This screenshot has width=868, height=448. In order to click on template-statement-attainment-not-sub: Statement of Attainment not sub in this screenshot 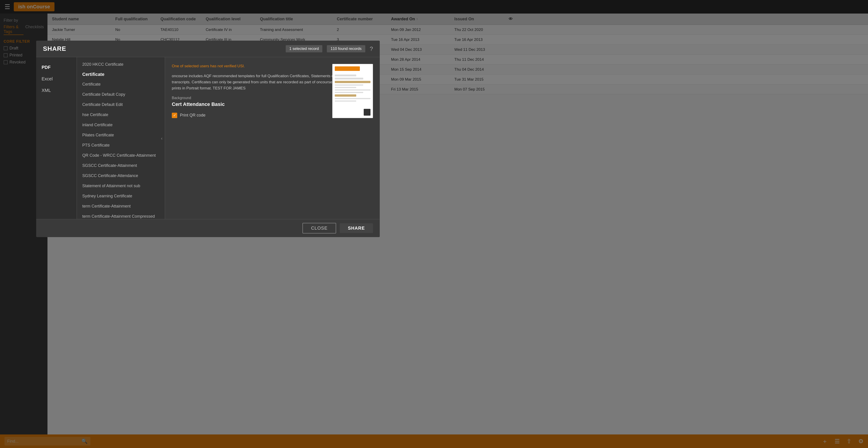, I will do `click(121, 186)`.